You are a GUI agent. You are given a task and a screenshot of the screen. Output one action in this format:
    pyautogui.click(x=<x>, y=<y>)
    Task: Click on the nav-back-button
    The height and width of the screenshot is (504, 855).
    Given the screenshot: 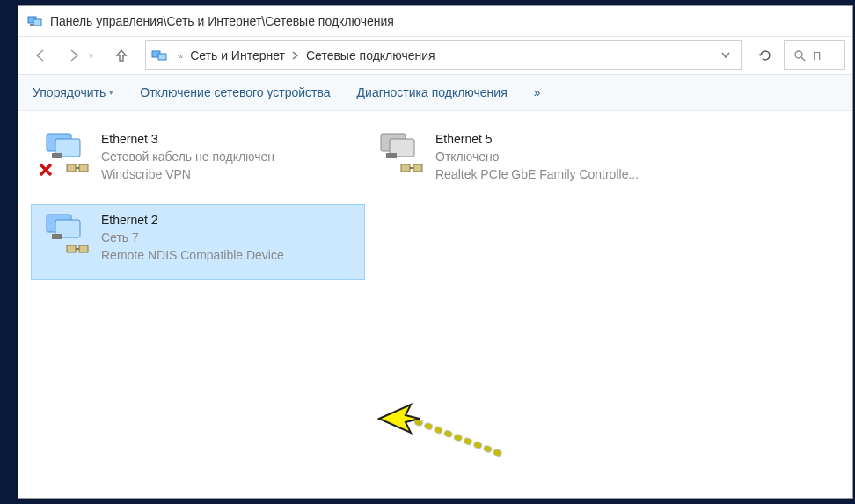 What is the action you would take?
    pyautogui.click(x=40, y=55)
    